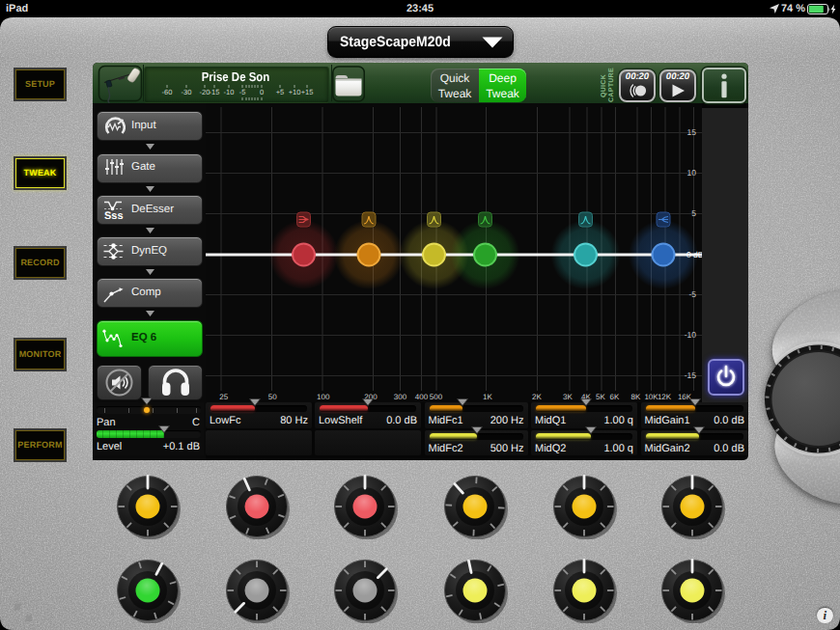  What do you see at coordinates (488, 397) in the screenshot?
I see `svg-text: 1K` at bounding box center [488, 397].